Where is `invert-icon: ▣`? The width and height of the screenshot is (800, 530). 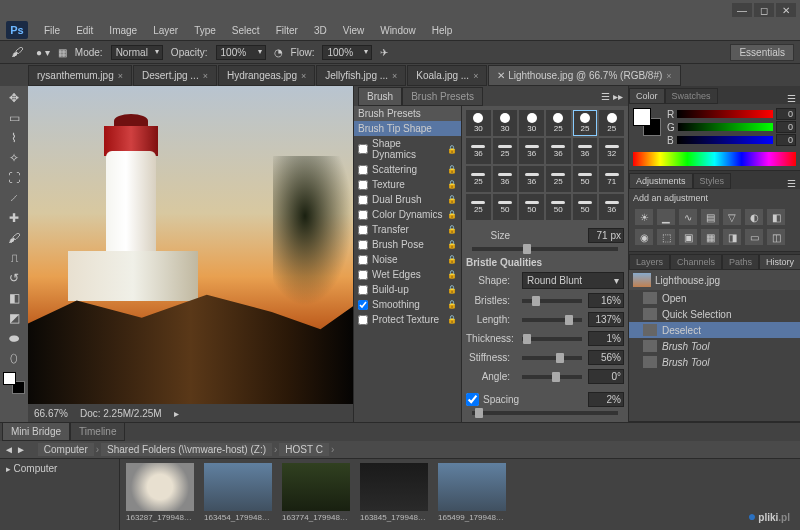
invert-icon: ▣ is located at coordinates (688, 237).